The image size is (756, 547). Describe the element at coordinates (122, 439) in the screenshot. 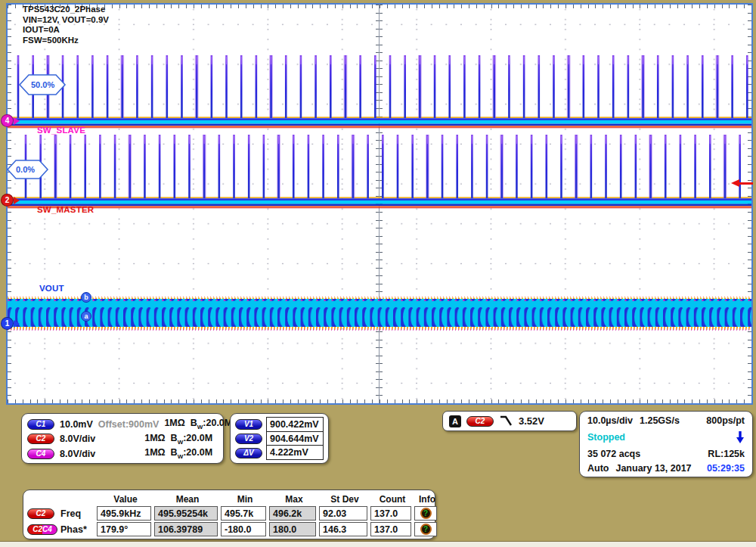

I see `channel-settings-box: C1 10.0mV Offset:900mV 1MΩ BW:20.0M C2 8…` at that location.